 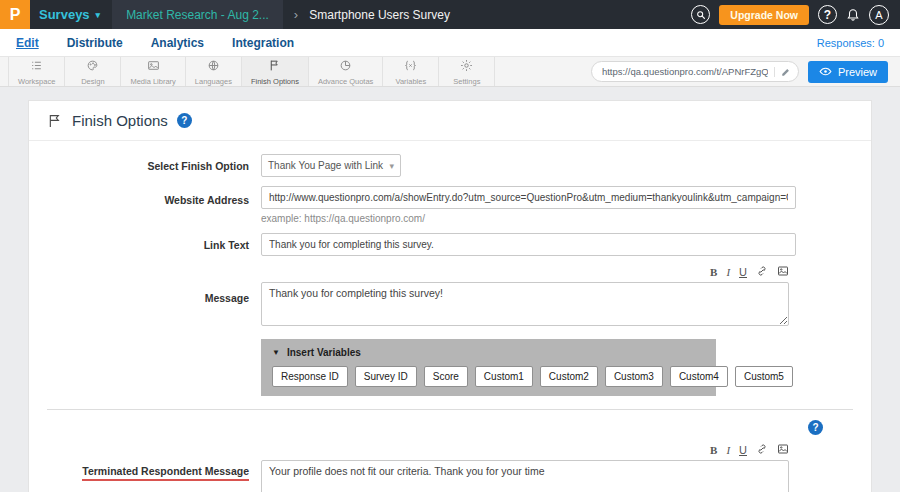 I want to click on toolbar-item-workspace: Workspace, so click(x=36, y=72).